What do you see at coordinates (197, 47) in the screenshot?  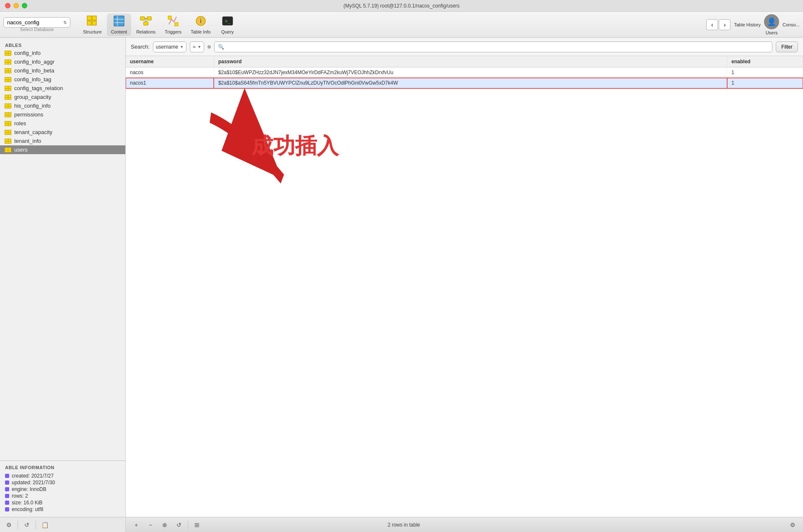 I see `search-operator-select: = ▼` at bounding box center [197, 47].